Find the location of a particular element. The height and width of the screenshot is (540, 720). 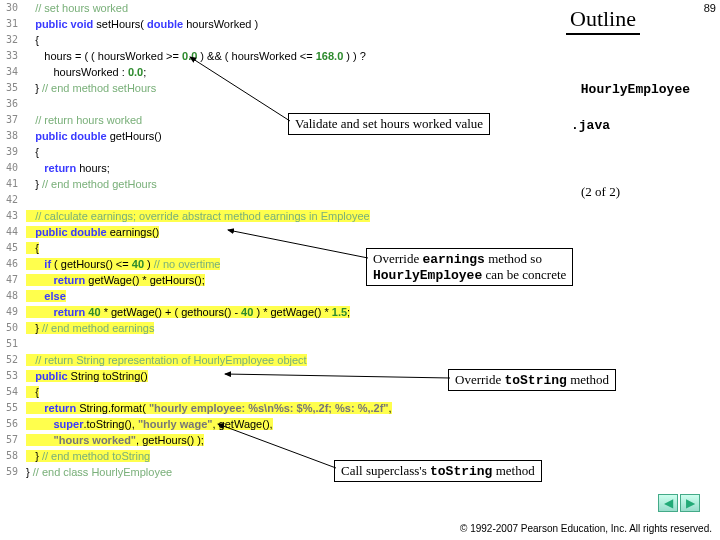

slide-number: 89 is located at coordinates (710, 8).